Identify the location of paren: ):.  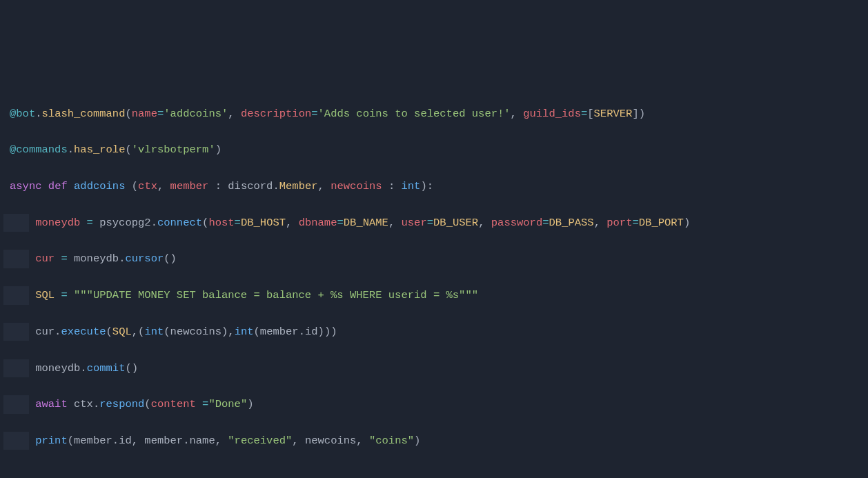
(426, 186).